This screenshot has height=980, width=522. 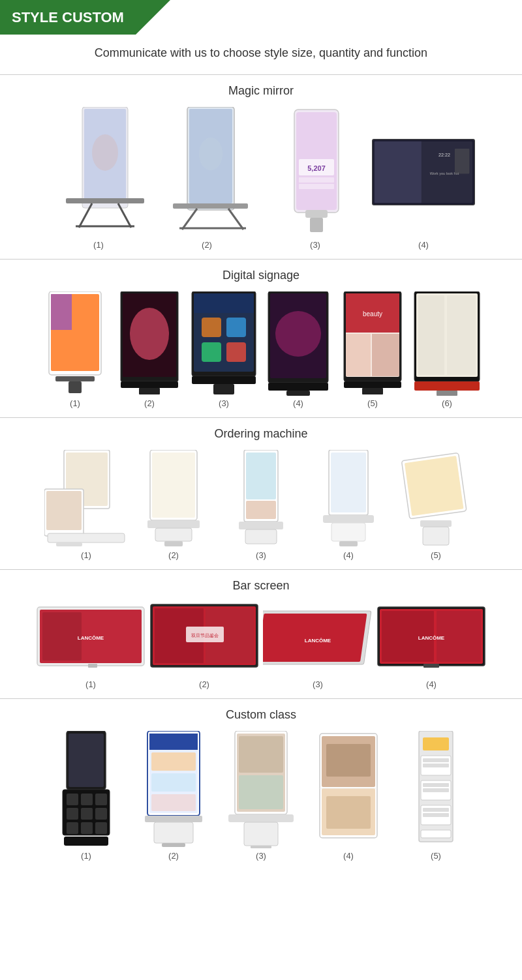 I want to click on product-label: (5), so click(x=436, y=855).